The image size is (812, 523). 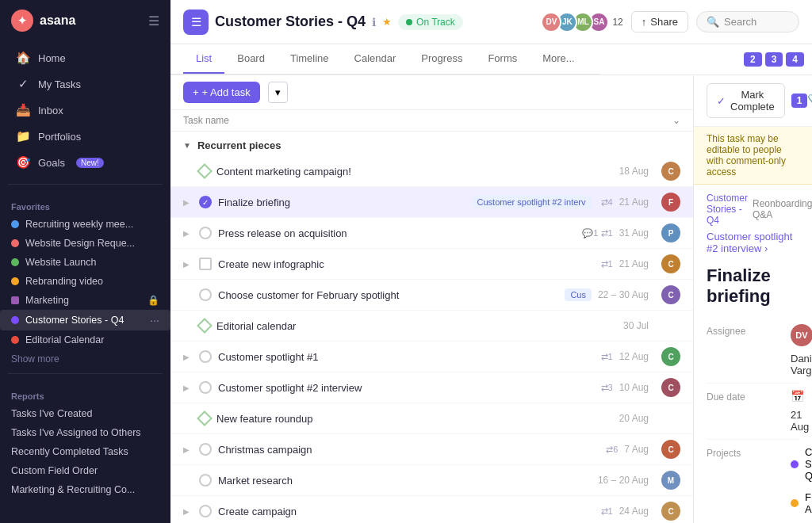 I want to click on subtask-count: ⇄1, so click(x=607, y=265).